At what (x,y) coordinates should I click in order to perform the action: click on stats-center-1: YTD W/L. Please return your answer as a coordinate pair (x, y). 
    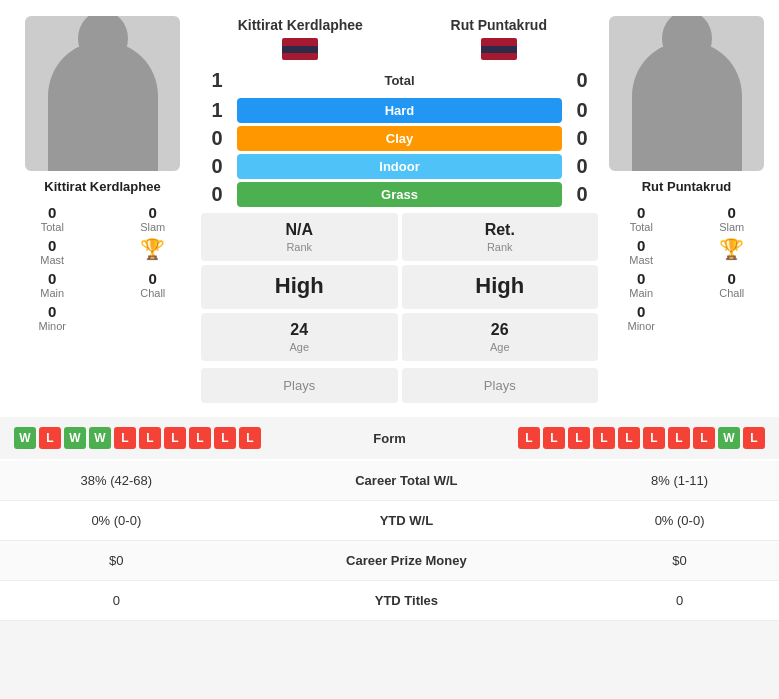
    Looking at the image, I should click on (406, 521).